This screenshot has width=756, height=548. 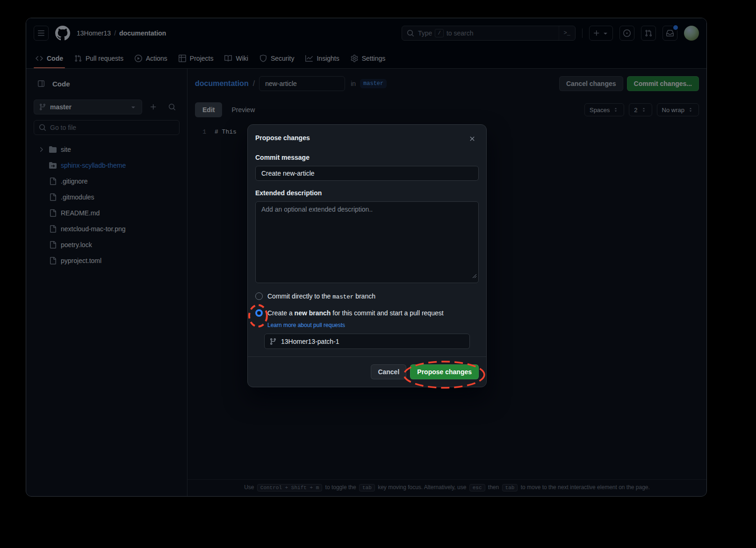 I want to click on commit-message-input, so click(x=367, y=173).